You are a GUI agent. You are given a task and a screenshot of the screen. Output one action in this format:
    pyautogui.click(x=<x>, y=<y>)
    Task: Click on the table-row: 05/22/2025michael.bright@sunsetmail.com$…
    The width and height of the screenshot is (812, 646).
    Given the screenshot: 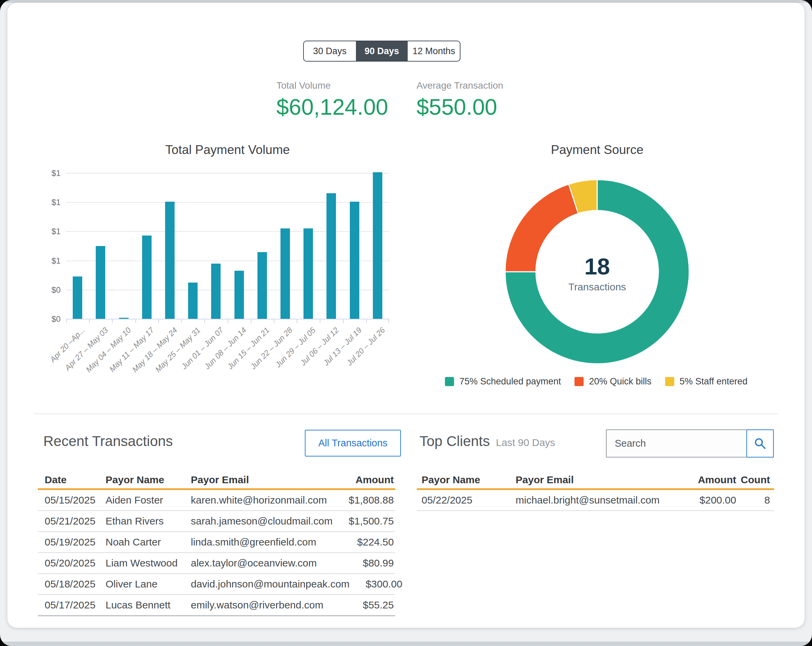 What is the action you would take?
    pyautogui.click(x=595, y=501)
    